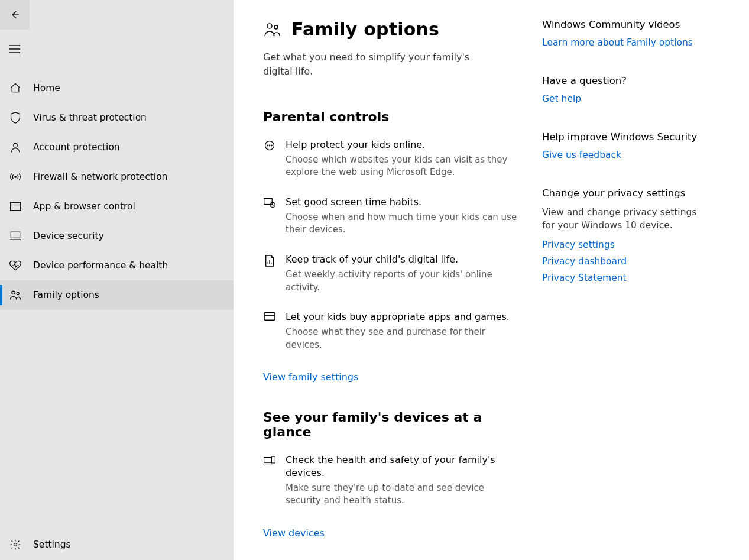  What do you see at coordinates (15, 545) in the screenshot?
I see `gear-icon` at bounding box center [15, 545].